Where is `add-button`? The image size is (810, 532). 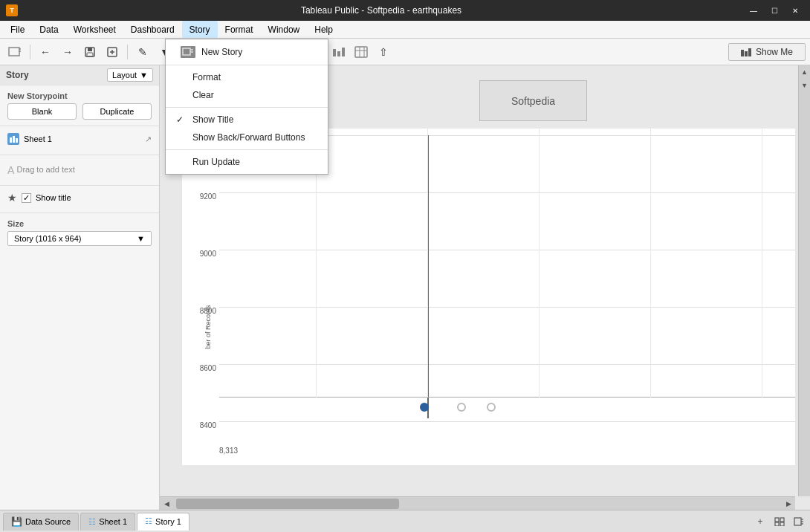 add-button is located at coordinates (112, 52).